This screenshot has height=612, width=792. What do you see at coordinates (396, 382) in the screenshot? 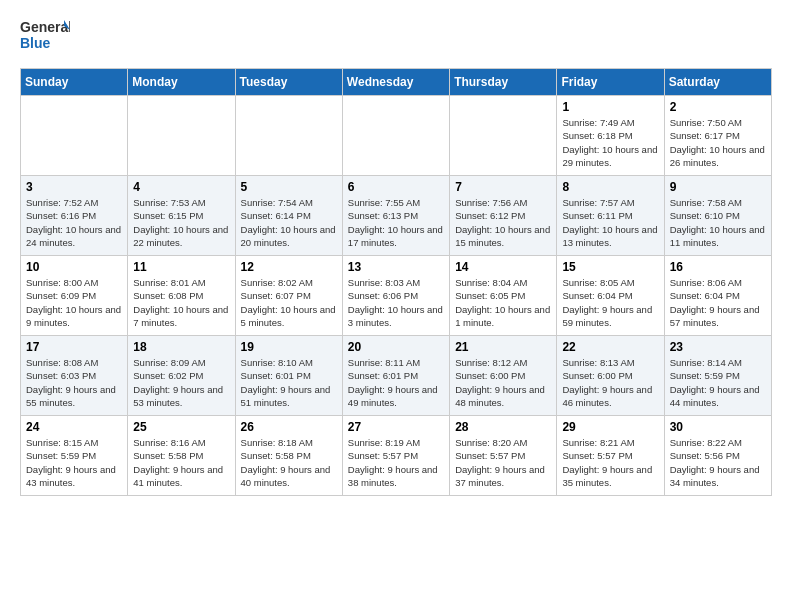
I see `day-info: Sunrise: 8:11 AM Sunset: 6:01 PM Dayligh…` at bounding box center [396, 382].